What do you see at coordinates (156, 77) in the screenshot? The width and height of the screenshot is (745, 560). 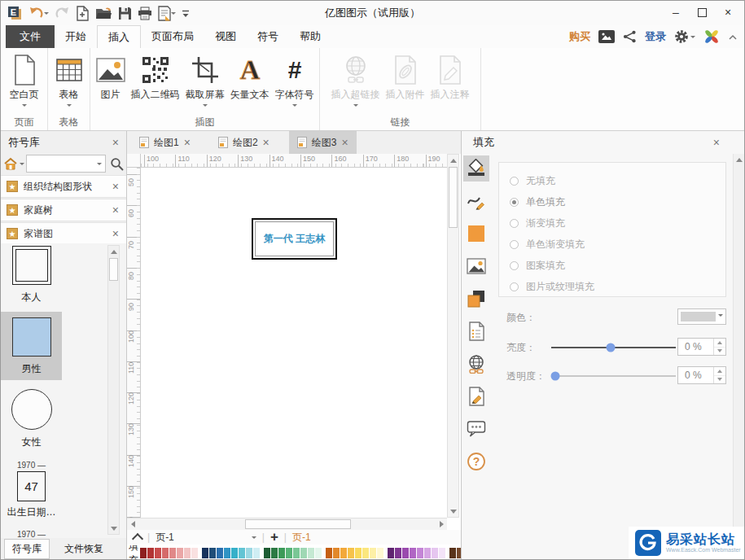 I see `ribbon-button-qr-code: 插入二维码` at bounding box center [156, 77].